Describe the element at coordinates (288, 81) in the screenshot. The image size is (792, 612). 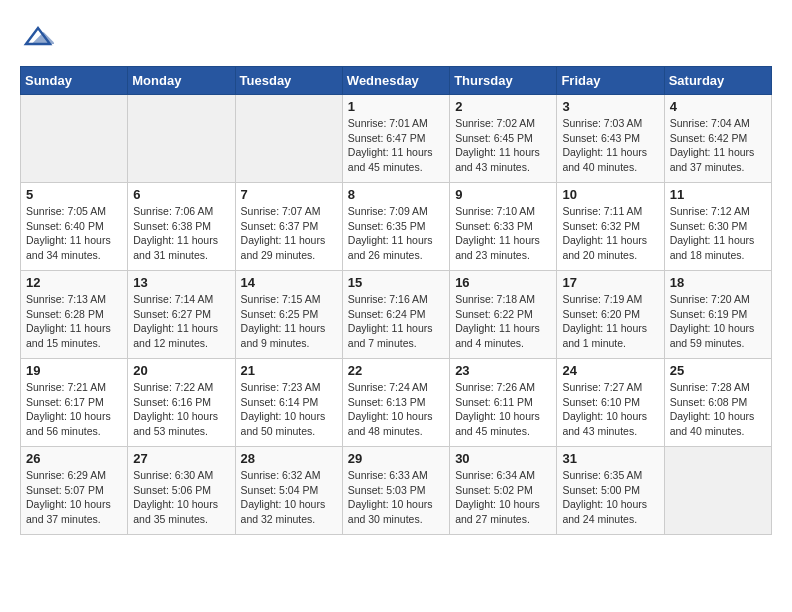
I see `weekday-header-tuesday: Tuesday` at that location.